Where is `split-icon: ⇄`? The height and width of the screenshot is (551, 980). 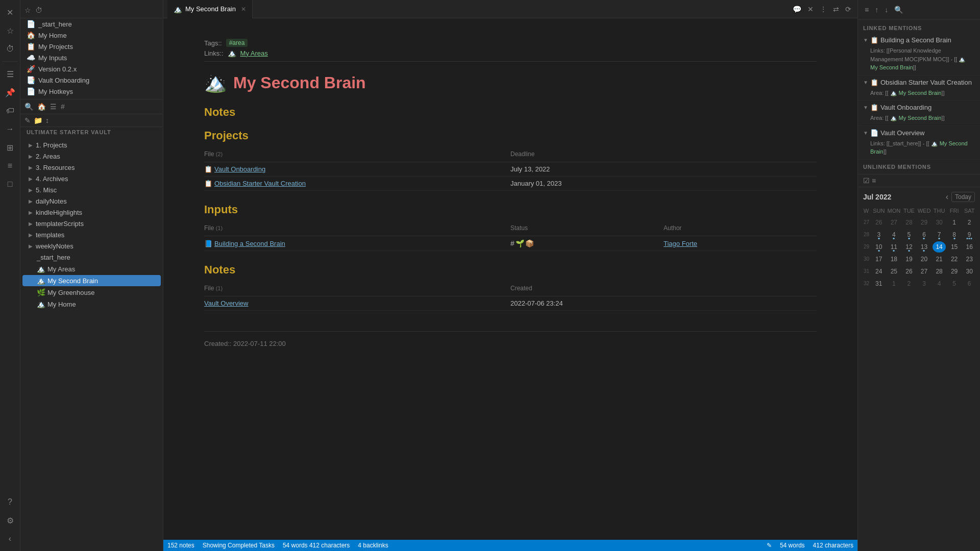 split-icon: ⇄ is located at coordinates (836, 9).